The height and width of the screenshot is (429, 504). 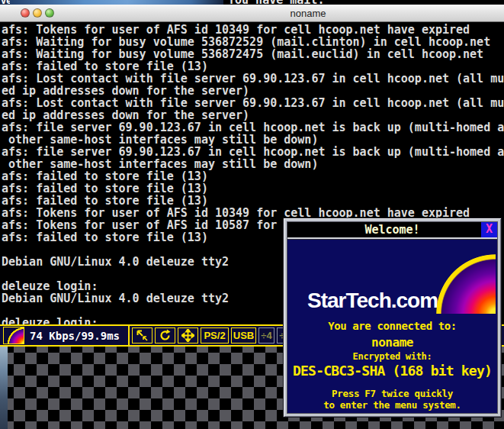 What do you see at coordinates (308, 14) in the screenshot?
I see `window-title: noname` at bounding box center [308, 14].